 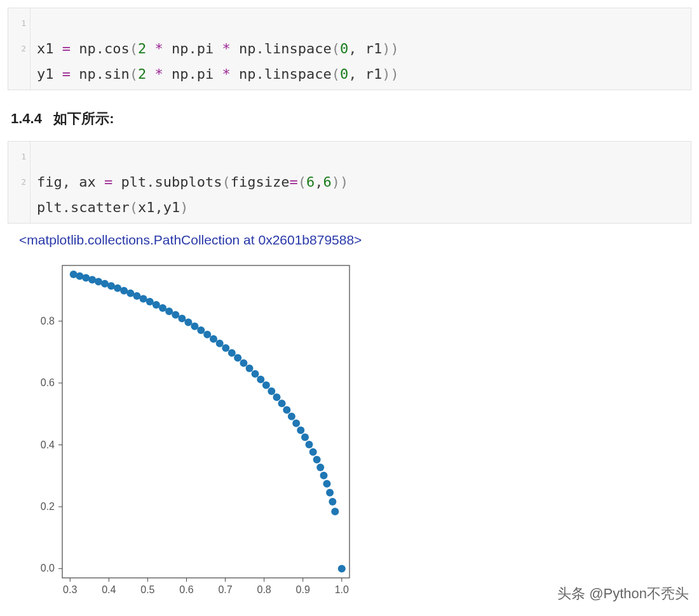 I want to click on code-content: x1 = np.cos(2 * np.pi * np.linspace(0, r…, so click(x=218, y=49).